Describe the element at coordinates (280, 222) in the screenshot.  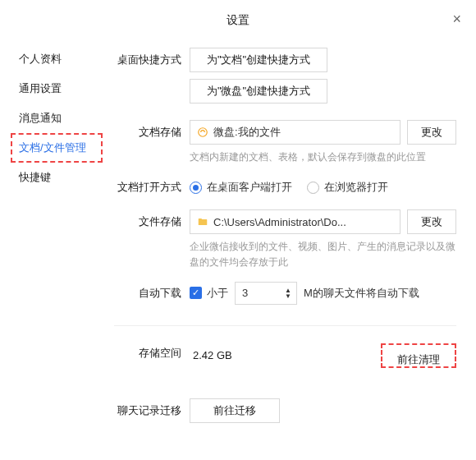
I see `file-storage-path-text: C:\Users\Administrator\Do...` at that location.